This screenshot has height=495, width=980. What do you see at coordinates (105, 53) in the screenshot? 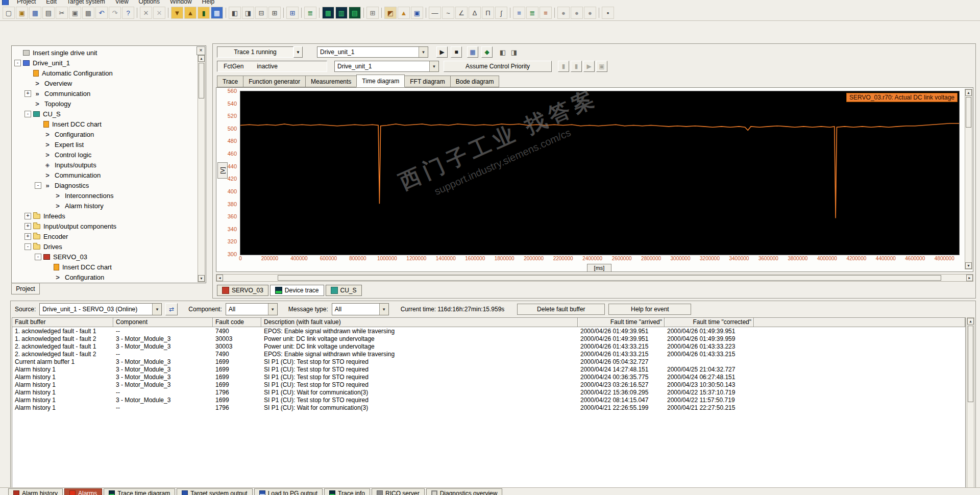
I see `tree-item-insert-single-drive-unit: Insert single drive unit` at bounding box center [105, 53].